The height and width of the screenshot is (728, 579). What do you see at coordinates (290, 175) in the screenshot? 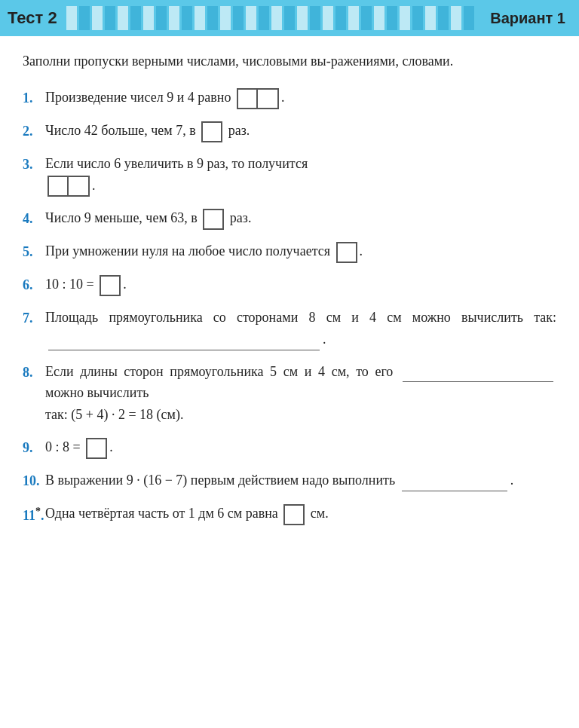
I see `question-3: 3. Если число 6 увеличить в 9 раз, то по…` at bounding box center [290, 175].